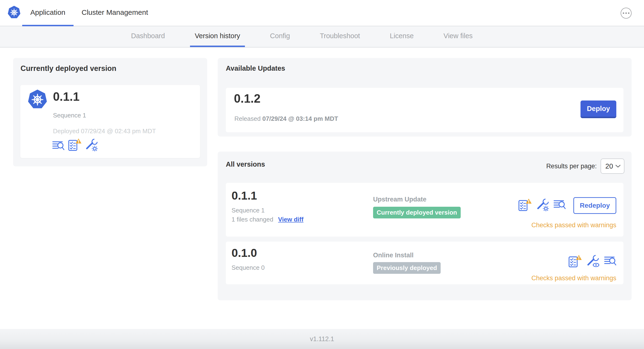  Describe the element at coordinates (248, 268) in the screenshot. I see `row-sequence: Sequence 0` at that location.